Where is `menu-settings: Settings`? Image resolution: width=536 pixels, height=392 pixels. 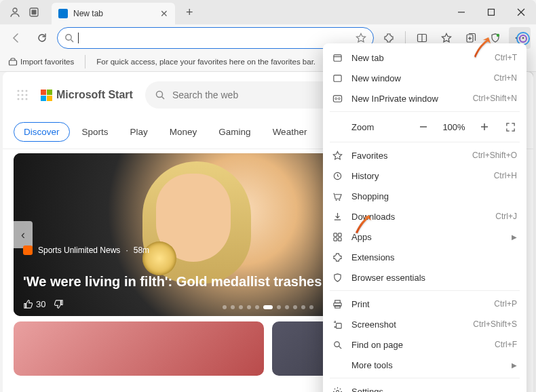
menu-settings: Settings is located at coordinates (425, 387).